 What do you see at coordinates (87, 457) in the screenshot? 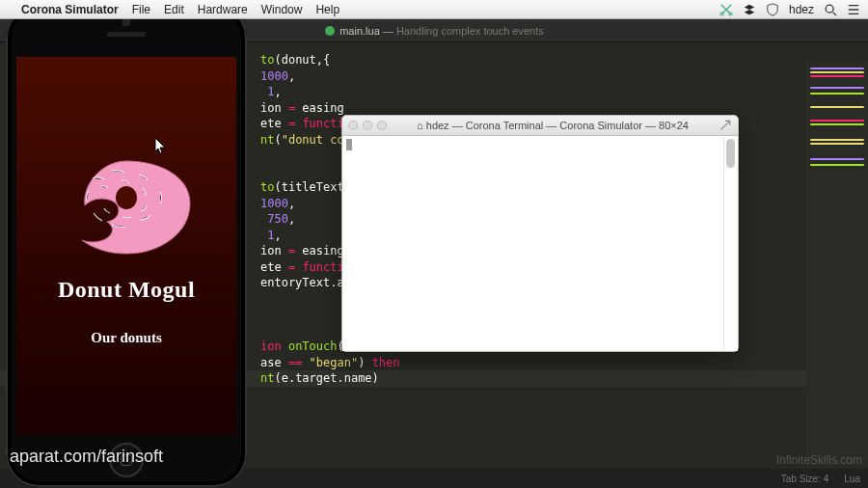
I see `watermark-text: aparat.com/farinsoft` at bounding box center [87, 457].